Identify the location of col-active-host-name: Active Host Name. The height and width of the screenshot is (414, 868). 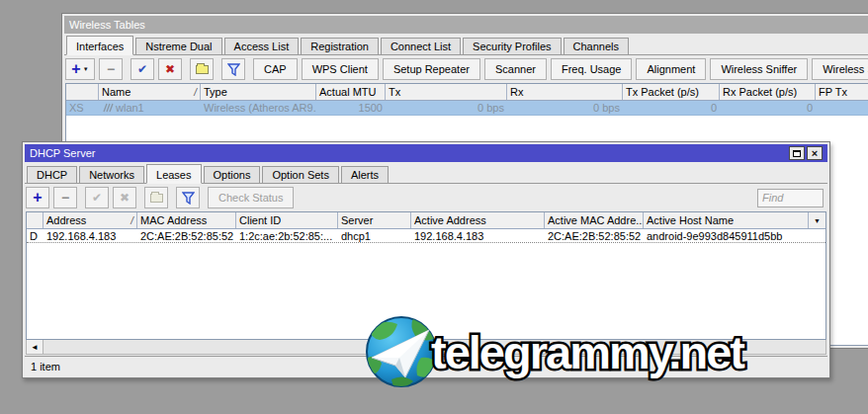
(726, 220).